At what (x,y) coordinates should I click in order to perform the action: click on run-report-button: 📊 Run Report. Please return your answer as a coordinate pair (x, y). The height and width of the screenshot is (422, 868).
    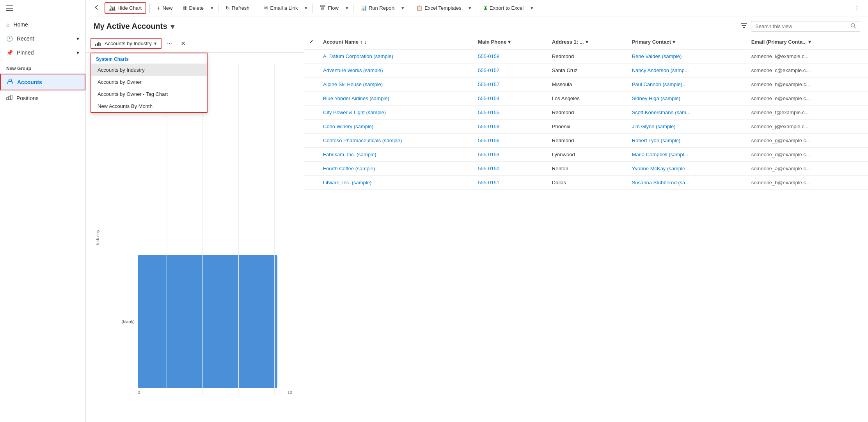
    Looking at the image, I should click on (378, 8).